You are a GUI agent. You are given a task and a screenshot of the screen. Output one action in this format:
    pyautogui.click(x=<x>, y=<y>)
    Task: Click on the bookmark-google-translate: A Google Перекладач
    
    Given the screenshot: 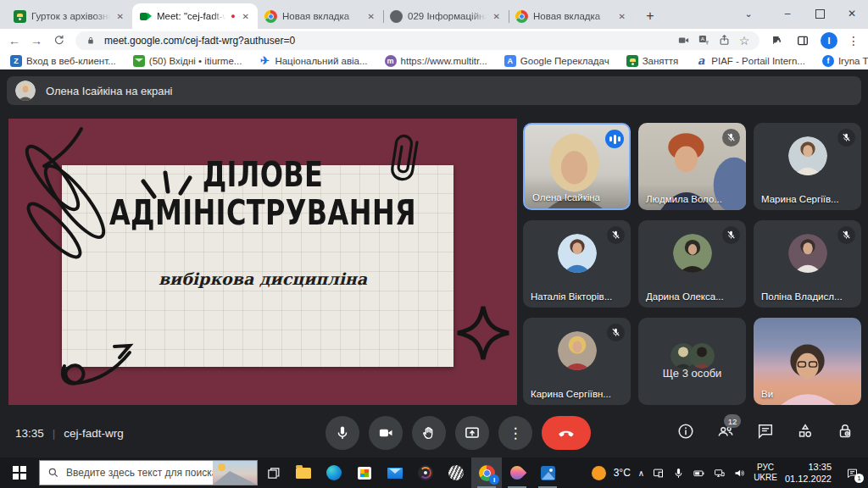 What is the action you would take?
    pyautogui.click(x=557, y=61)
    